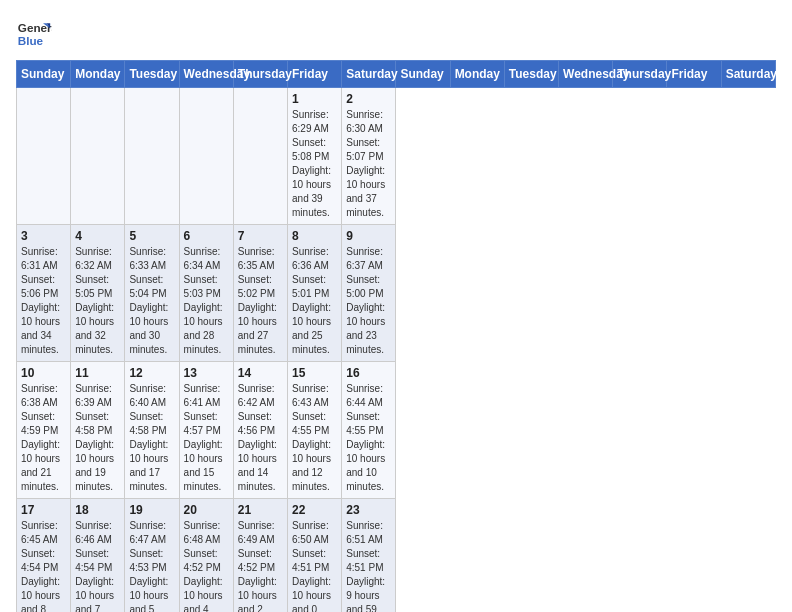  Describe the element at coordinates (152, 566) in the screenshot. I see `day-info: Sunrise: 6:47 AMSunset: 4:53 PMDaylight:…` at that location.